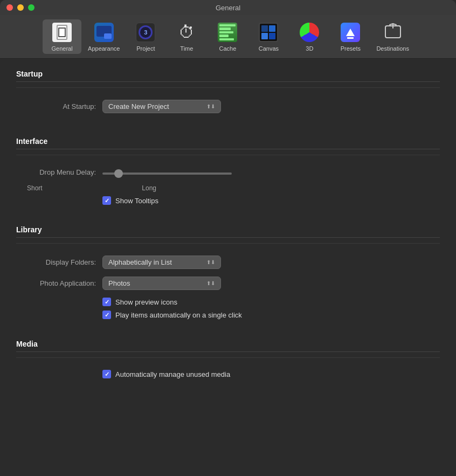 The image size is (456, 476). Describe the element at coordinates (392, 49) in the screenshot. I see `tab-destinations-label: Destinations` at that location.